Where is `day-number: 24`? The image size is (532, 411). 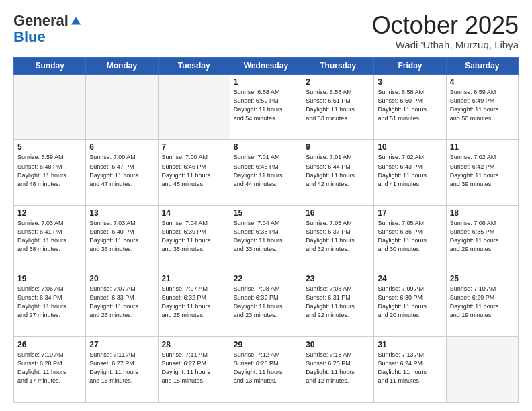 day-number: 24 is located at coordinates (410, 279).